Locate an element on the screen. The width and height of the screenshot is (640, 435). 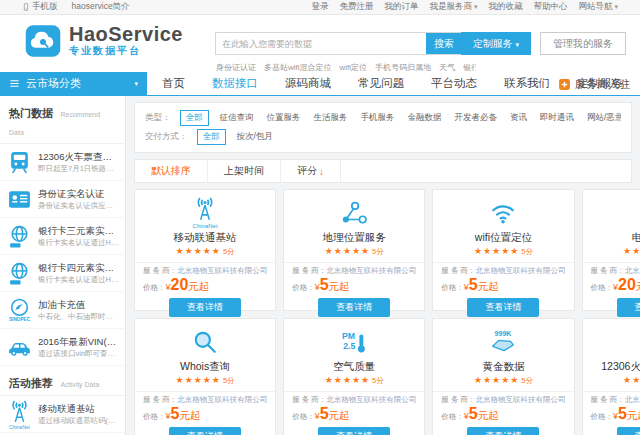
topbar-link: haoservice简介 is located at coordinates (101, 7).